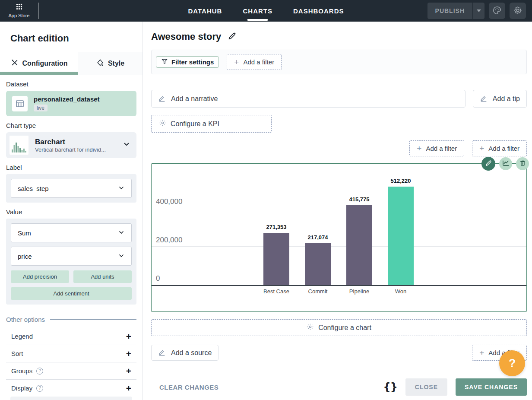 The height and width of the screenshot is (400, 532). I want to click on y-axis-tick-label: 0, so click(158, 279).